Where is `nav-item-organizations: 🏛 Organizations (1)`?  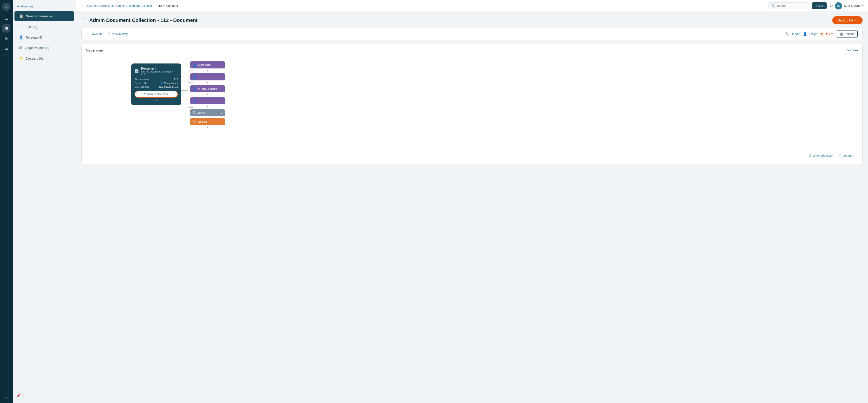
nav-item-organizations: 🏛 Organizations (1) is located at coordinates (44, 48).